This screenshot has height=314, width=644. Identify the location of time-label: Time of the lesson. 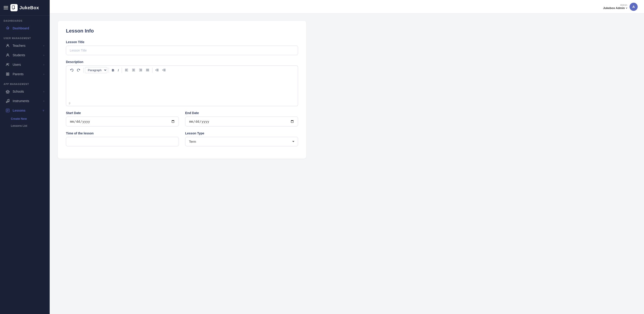
(122, 133).